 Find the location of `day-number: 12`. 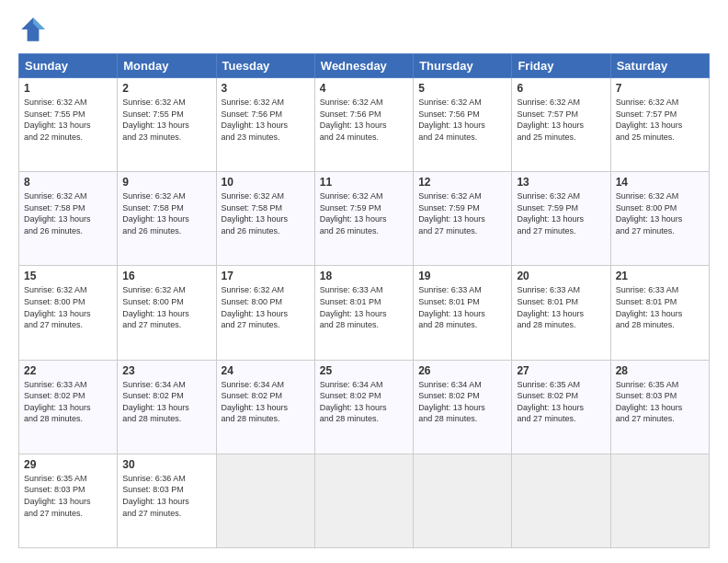

day-number: 12 is located at coordinates (462, 182).